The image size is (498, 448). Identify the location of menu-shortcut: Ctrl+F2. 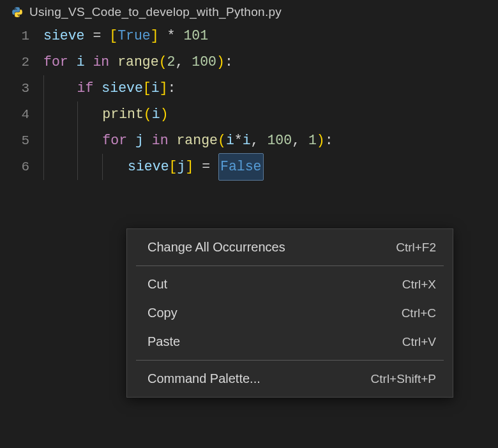
(416, 248).